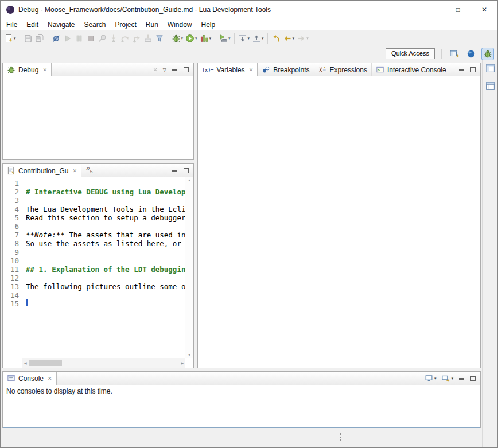 This screenshot has width=498, height=448. What do you see at coordinates (223, 38) in the screenshot?
I see `external-tools-icon` at bounding box center [223, 38].